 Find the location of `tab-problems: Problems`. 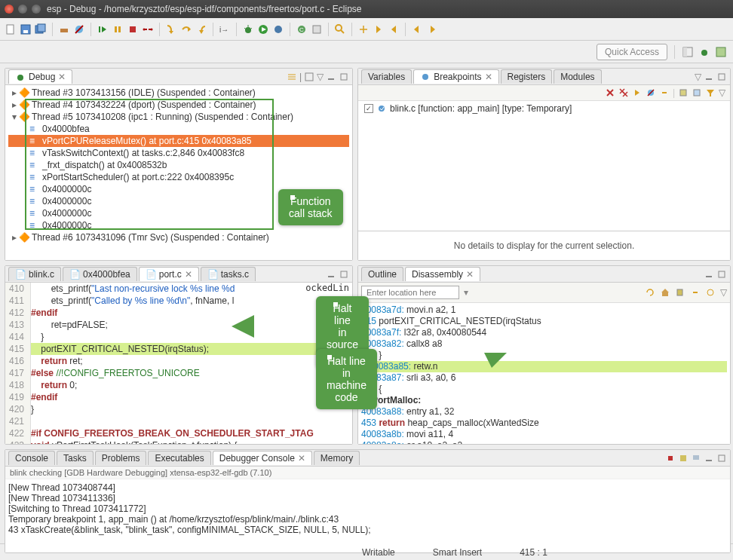

tab-problems: Problems is located at coordinates (121, 458).